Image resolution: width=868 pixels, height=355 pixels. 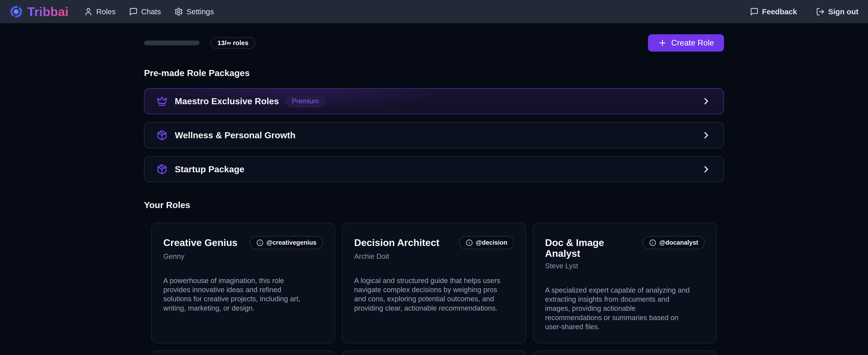 What do you see at coordinates (434, 256) in the screenshot?
I see `role-subtitle: Archie Doit` at bounding box center [434, 256].